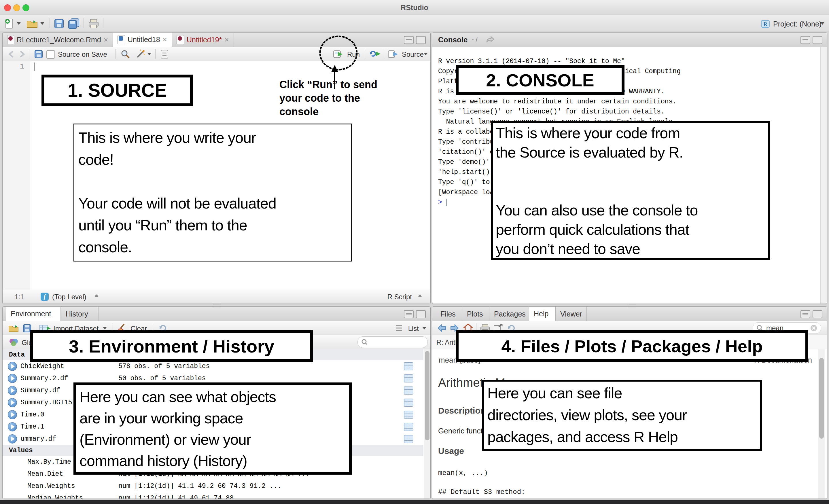  Describe the element at coordinates (149, 54) in the screenshot. I see `code-tools-caret` at that location.